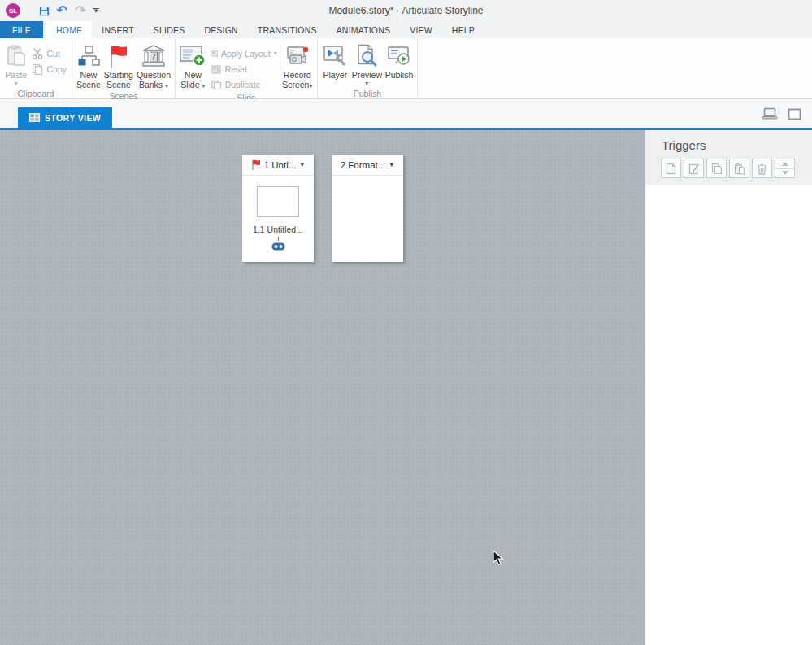 The height and width of the screenshot is (645, 812). I want to click on new-slide-icon, so click(193, 56).